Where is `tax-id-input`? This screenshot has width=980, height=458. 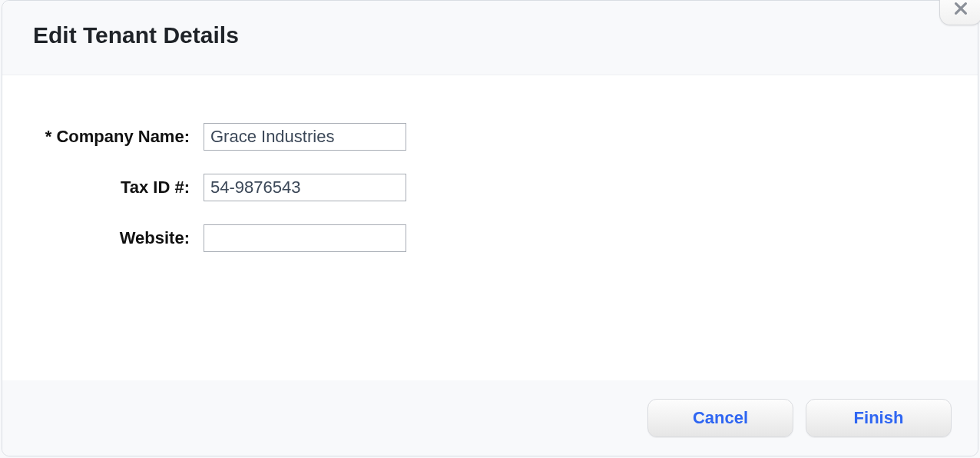
tax-id-input is located at coordinates (305, 188).